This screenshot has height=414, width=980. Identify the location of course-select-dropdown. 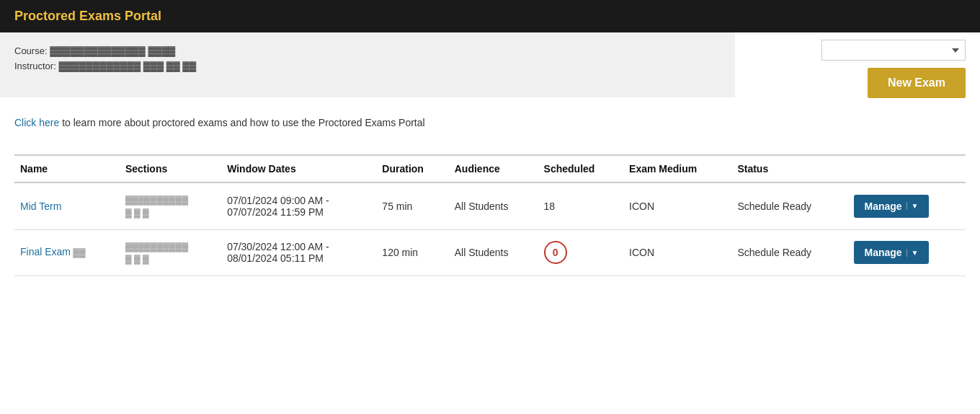
(894, 50).